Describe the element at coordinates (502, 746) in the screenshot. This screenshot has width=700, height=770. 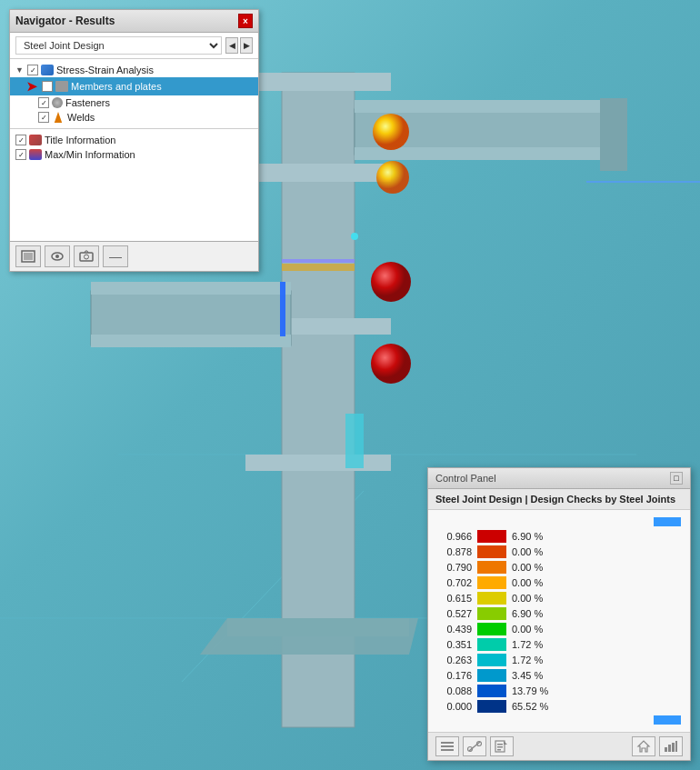
I see `export-icon` at that location.